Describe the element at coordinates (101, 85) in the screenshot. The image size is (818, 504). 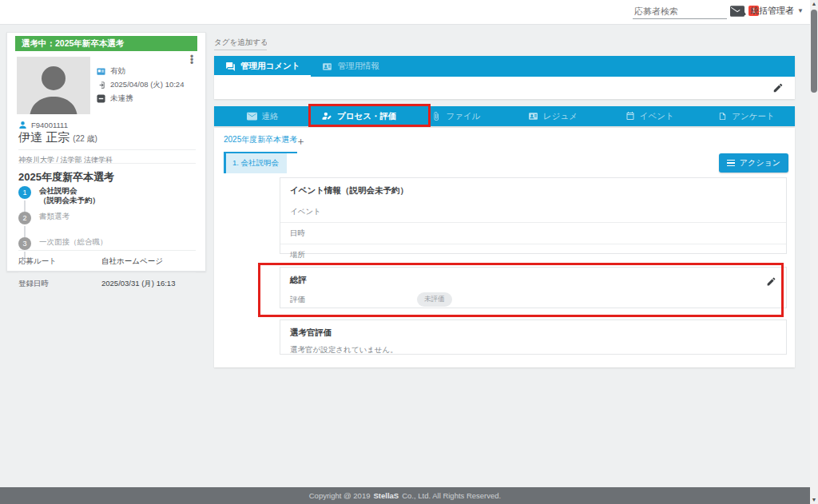
I see `last-login-icon` at that location.